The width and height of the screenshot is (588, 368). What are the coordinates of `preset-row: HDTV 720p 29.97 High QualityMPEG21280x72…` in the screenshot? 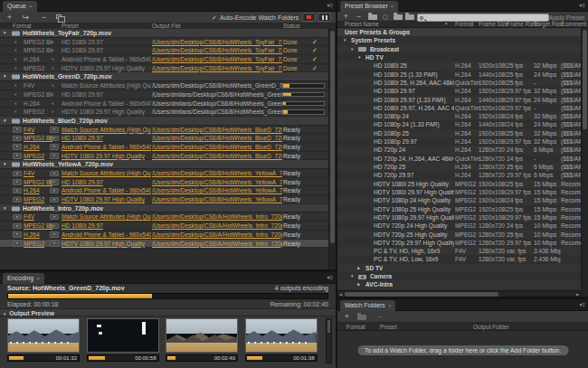 It's located at (460, 242).